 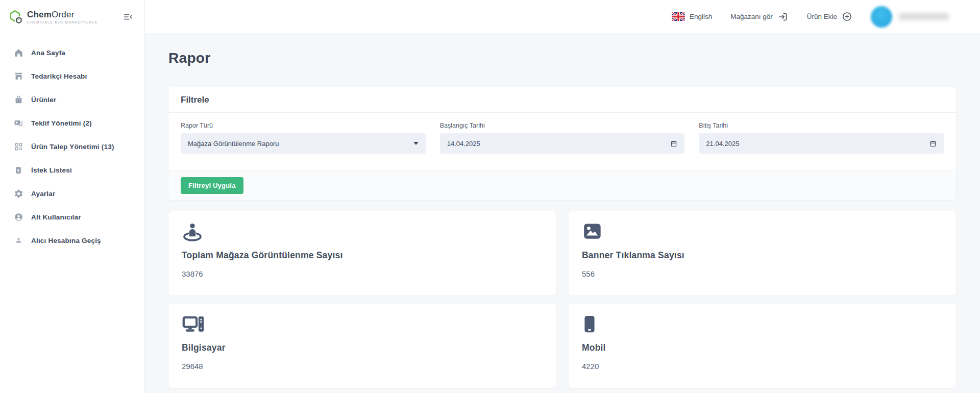 What do you see at coordinates (562, 126) in the screenshot?
I see `start-date-label: Başlangıç Tarihi` at bounding box center [562, 126].